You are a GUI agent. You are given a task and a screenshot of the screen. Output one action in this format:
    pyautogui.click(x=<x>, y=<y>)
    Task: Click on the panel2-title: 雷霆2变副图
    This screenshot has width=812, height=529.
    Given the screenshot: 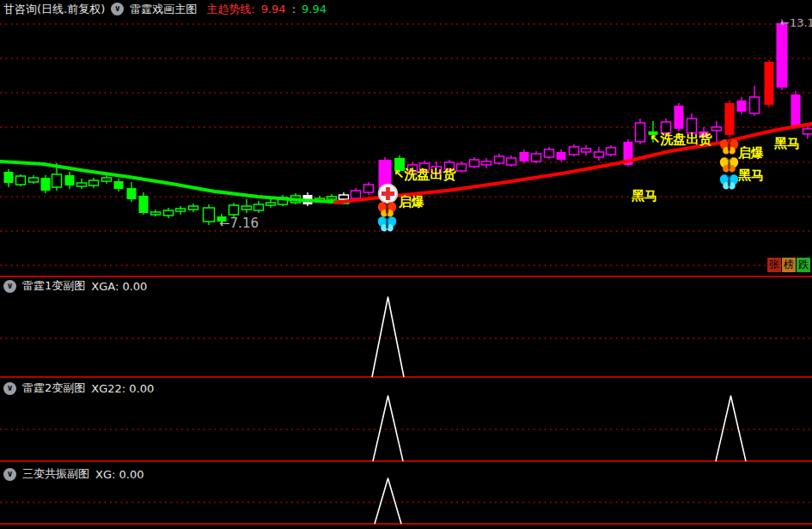 What is the action you would take?
    pyautogui.click(x=53, y=388)
    